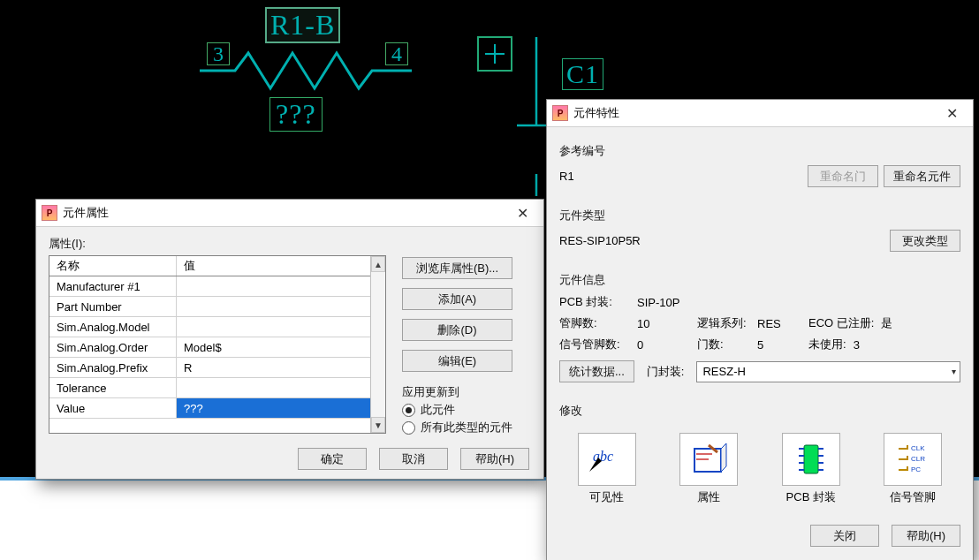 The height and width of the screenshot is (560, 979). I want to click on apply-all-radio: 所有此类型的元件, so click(458, 428).